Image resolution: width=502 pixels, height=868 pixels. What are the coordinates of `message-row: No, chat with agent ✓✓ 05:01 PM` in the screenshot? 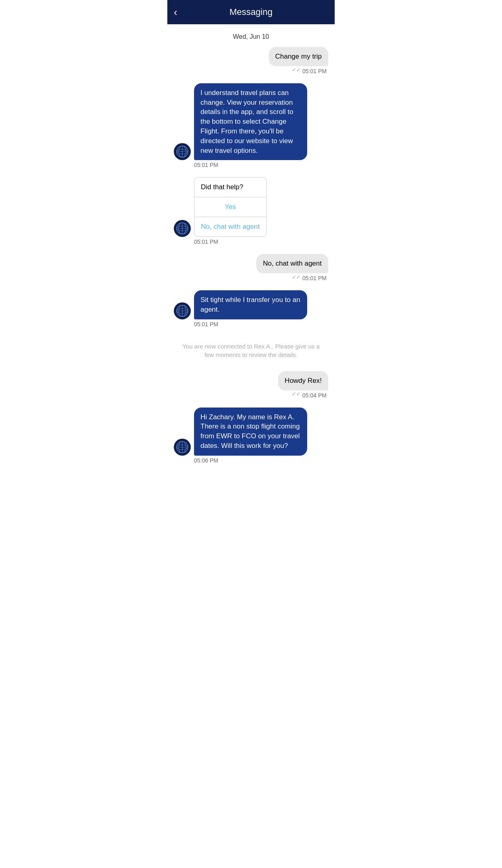 It's located at (251, 268).